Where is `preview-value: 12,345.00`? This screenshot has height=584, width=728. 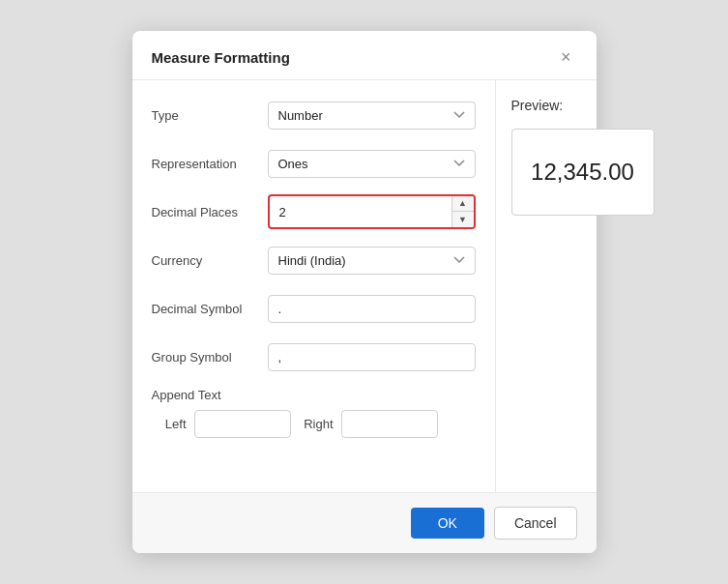
preview-value: 12,345.00 is located at coordinates (582, 172).